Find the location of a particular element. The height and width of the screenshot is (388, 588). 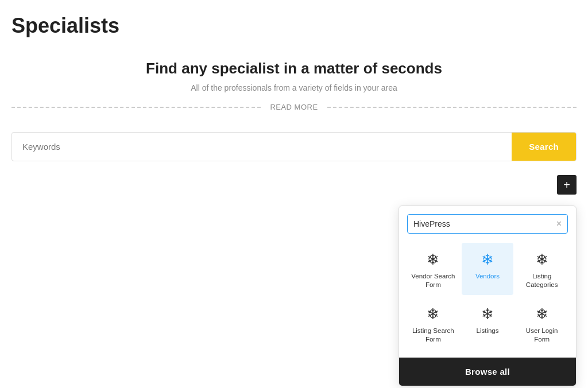

widget-popup: × ❄ Vendor Search Form ❄ Vendors ❄ Listi… is located at coordinates (488, 296).